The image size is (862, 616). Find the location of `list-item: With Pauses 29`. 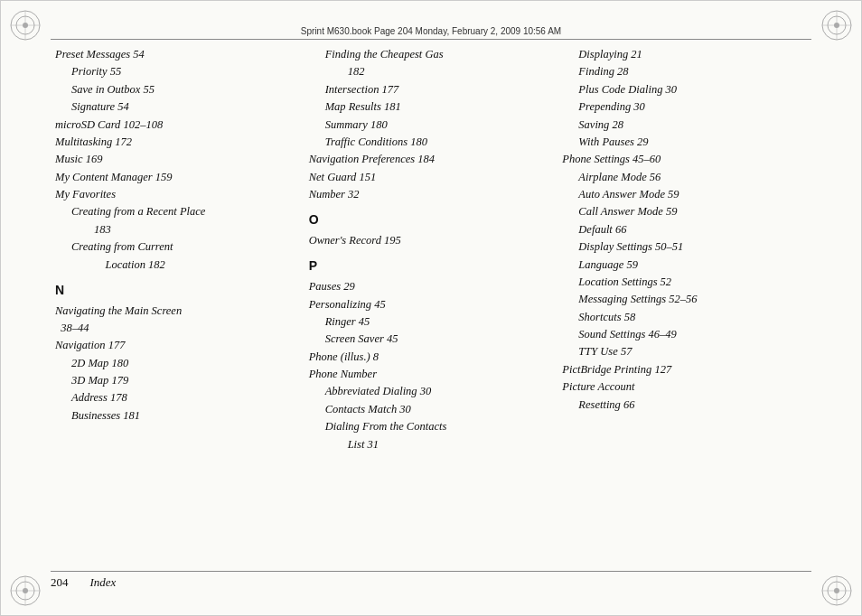

list-item: With Pauses 29 is located at coordinates (692, 143).